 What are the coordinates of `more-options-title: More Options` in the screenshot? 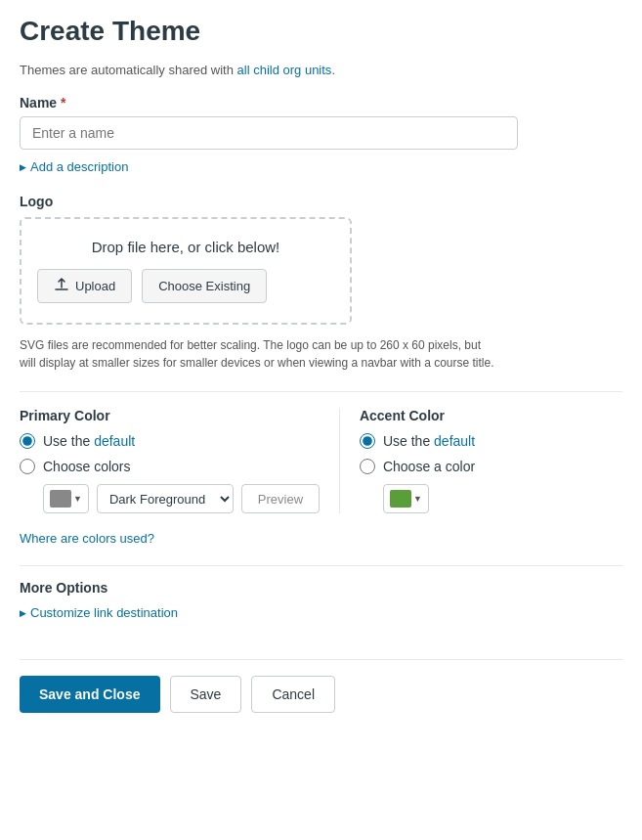 It's located at (321, 588).